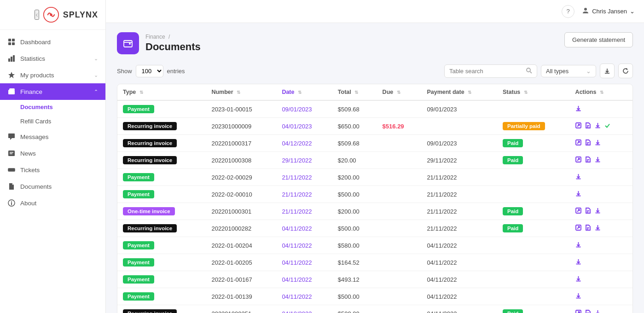 This screenshot has height=313, width=644. What do you see at coordinates (375, 126) in the screenshot?
I see `table-row: Recurring invoice20230100000904/01/2023$…` at bounding box center [375, 126].